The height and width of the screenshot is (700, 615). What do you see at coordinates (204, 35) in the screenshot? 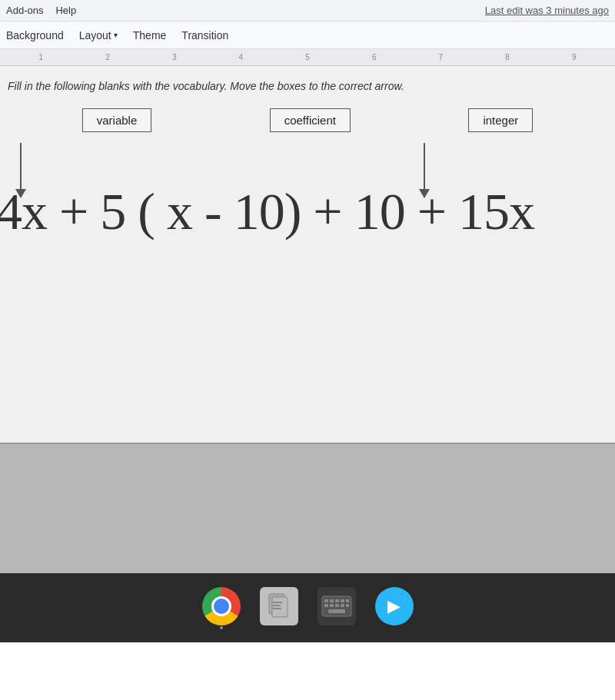
I see `toolbar-transition: Transition` at bounding box center [204, 35].